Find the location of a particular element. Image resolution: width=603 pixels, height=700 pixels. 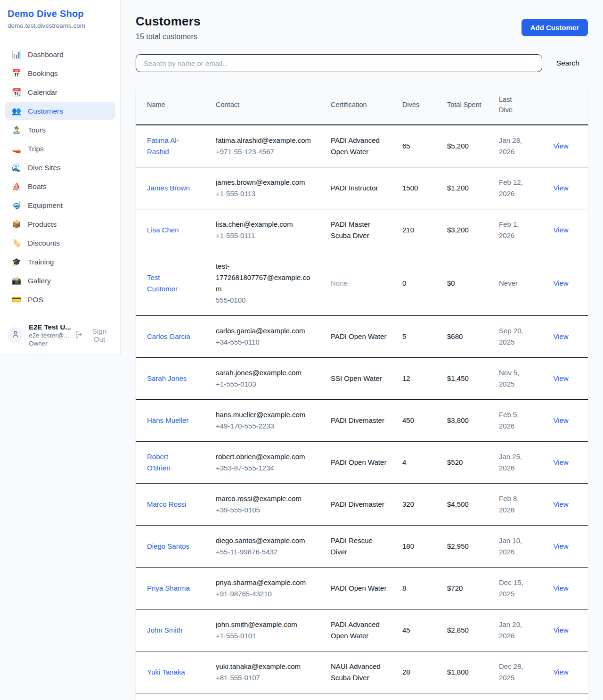

training-icon: 🎓 is located at coordinates (16, 262).